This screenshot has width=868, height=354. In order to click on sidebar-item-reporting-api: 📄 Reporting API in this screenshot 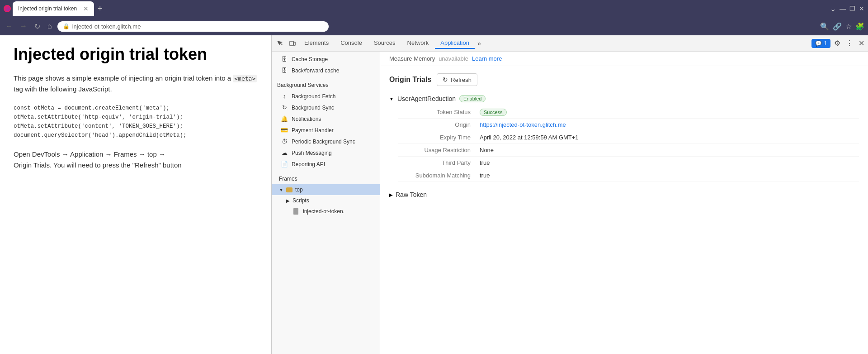, I will do `click(326, 164)`.